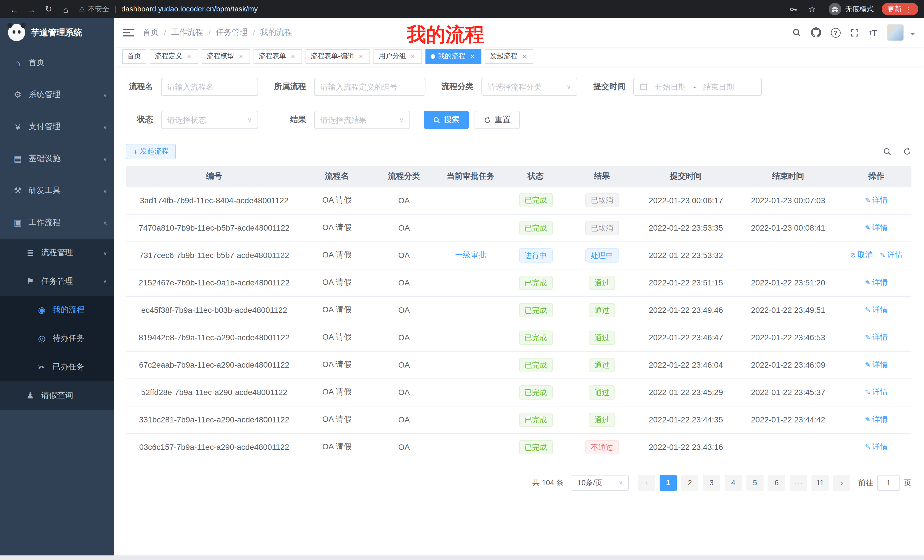 The width and height of the screenshot is (924, 560). I want to click on reload-icon: ↻, so click(49, 9).